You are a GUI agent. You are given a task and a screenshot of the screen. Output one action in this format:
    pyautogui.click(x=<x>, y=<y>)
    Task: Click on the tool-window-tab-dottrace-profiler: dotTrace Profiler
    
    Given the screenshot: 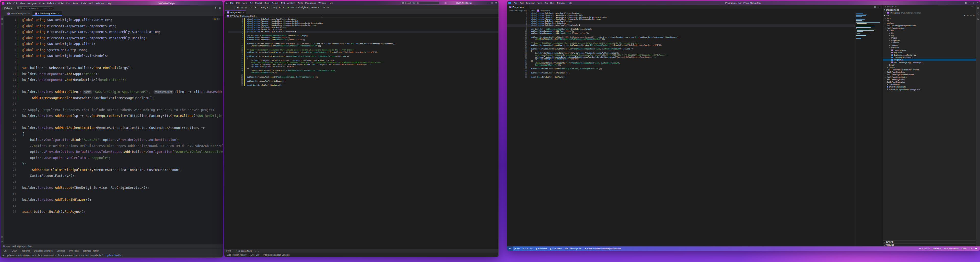 What is the action you would take?
    pyautogui.click(x=91, y=251)
    